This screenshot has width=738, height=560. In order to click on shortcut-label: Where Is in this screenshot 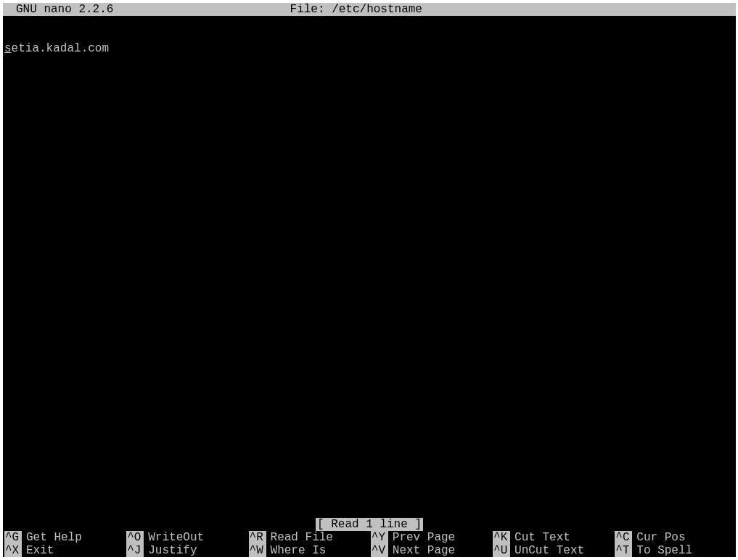, I will do `click(299, 551)`.